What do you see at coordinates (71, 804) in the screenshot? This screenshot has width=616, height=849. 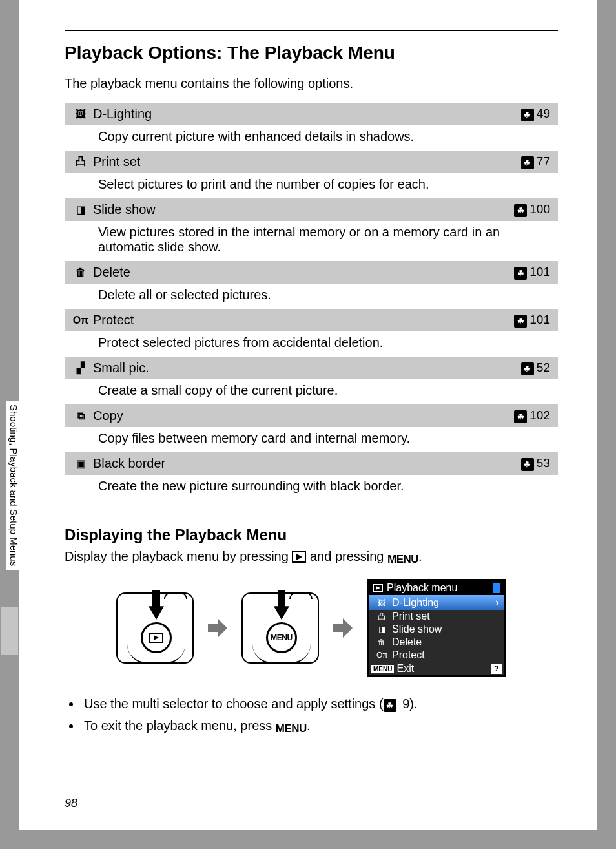 I see `page-number: 98` at bounding box center [71, 804].